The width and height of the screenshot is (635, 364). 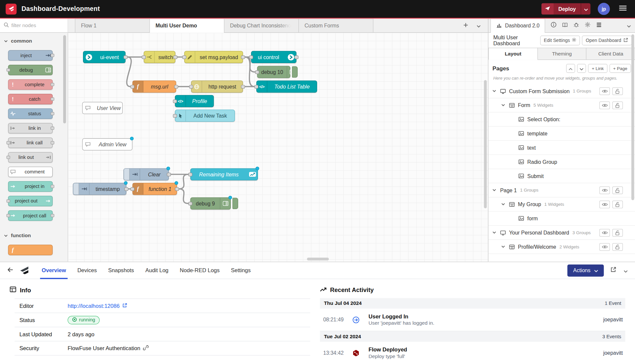 I want to click on palette-node-inject: inject, so click(x=30, y=55).